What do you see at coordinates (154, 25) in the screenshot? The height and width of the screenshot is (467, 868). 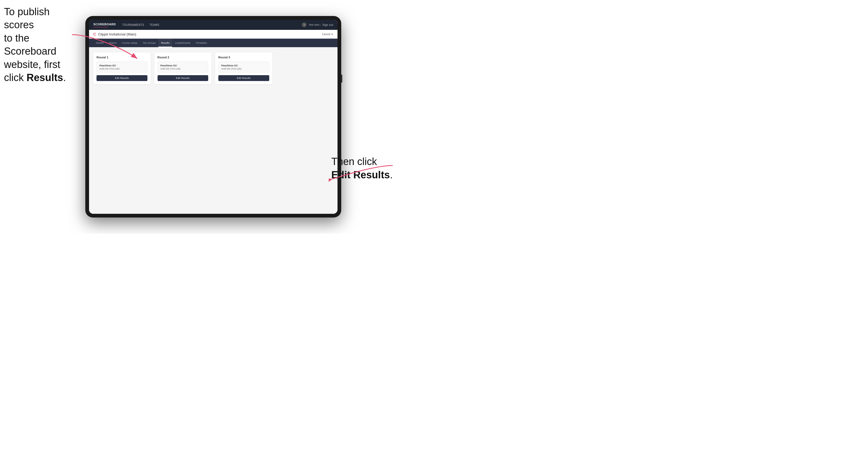 I see `nav-teams: TEAMS` at bounding box center [154, 25].